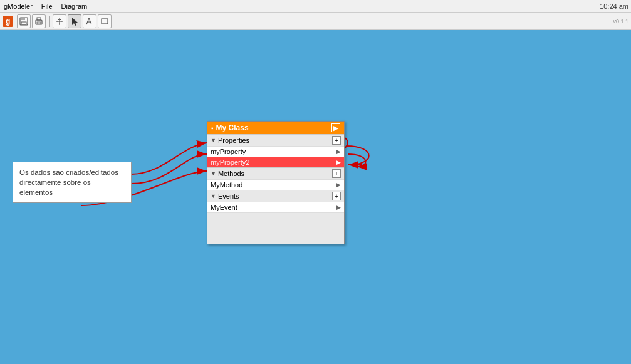 This screenshot has width=631, height=364. Describe the element at coordinates (224, 207) in the screenshot. I see `event-name-1: MyEvent` at that location.